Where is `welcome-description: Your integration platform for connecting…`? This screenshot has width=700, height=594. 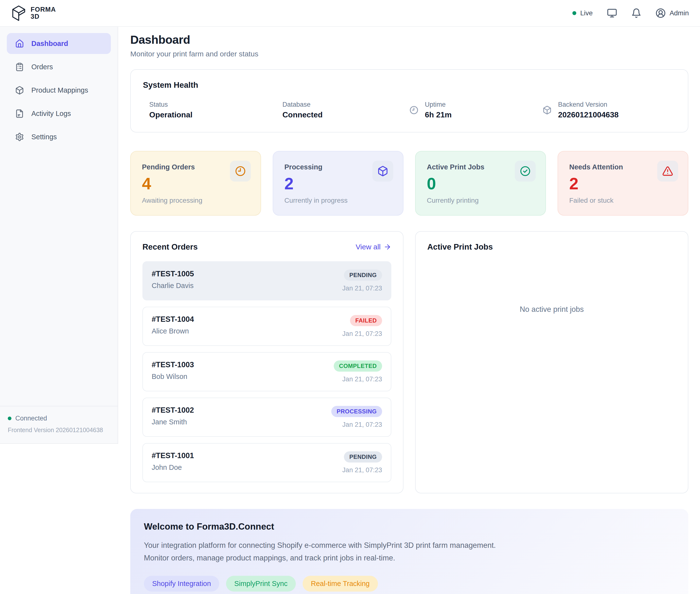
welcome-description: Your integration platform for connecting… is located at coordinates (326, 552).